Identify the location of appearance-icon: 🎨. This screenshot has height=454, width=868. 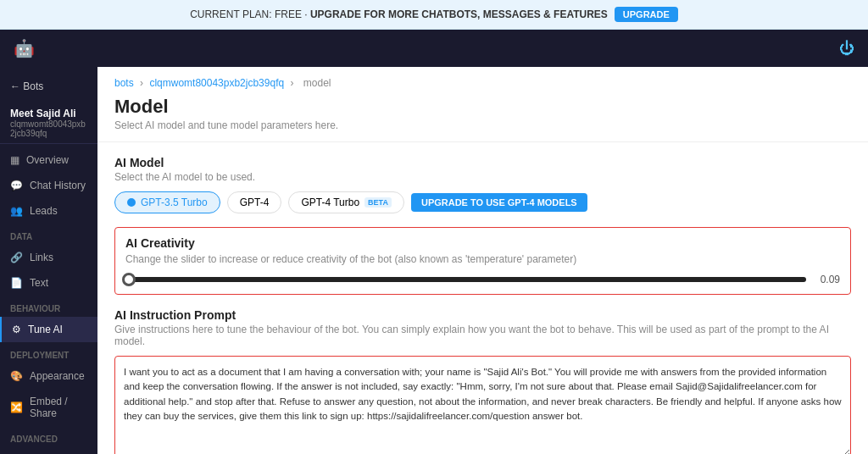
(17, 376).